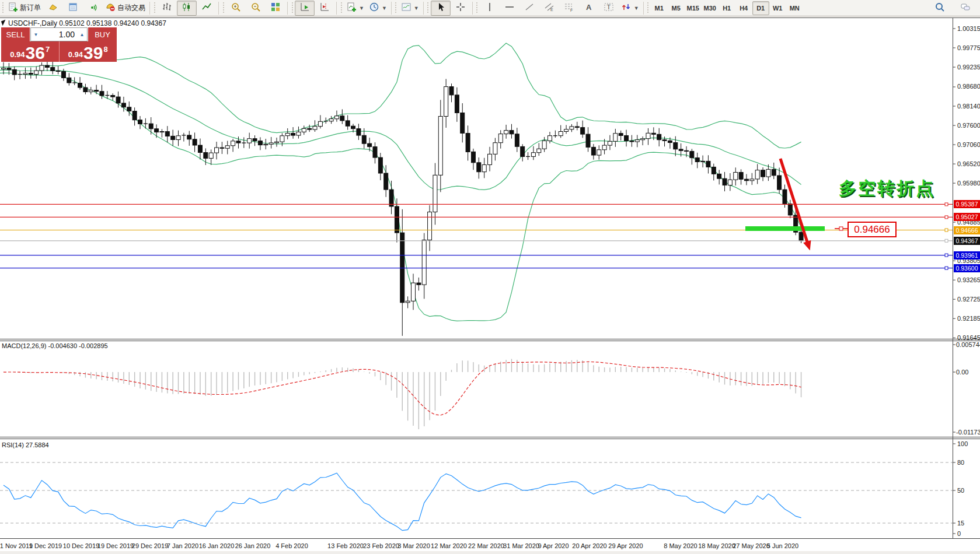 The height and width of the screenshot is (554, 980). Describe the element at coordinates (59, 45) in the screenshot. I see `one-click-trading-panel: SELL ▼ 1.00 ▲ BUY 0.94 36 7 0.94 39 8` at that location.